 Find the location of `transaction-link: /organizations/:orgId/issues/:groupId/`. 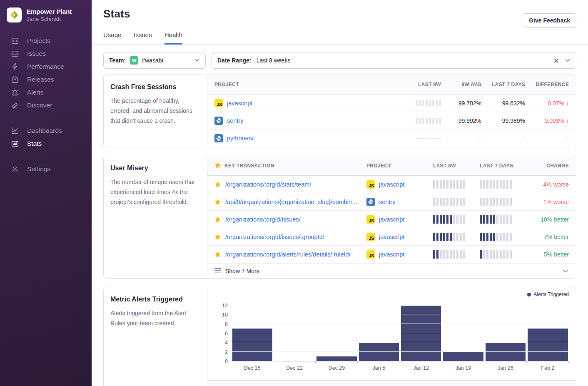

transaction-link: /organizations/:orgId/issues/:groupId/ is located at coordinates (275, 237).